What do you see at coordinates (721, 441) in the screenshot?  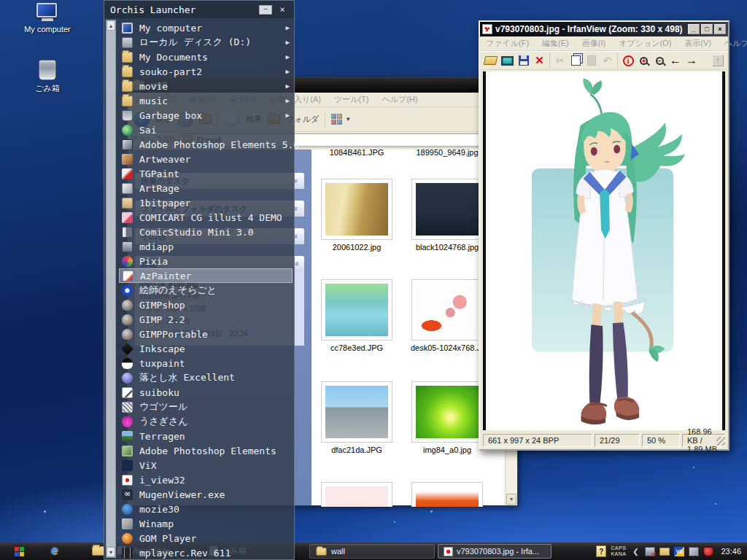 I see `resize-grip` at bounding box center [721, 441].